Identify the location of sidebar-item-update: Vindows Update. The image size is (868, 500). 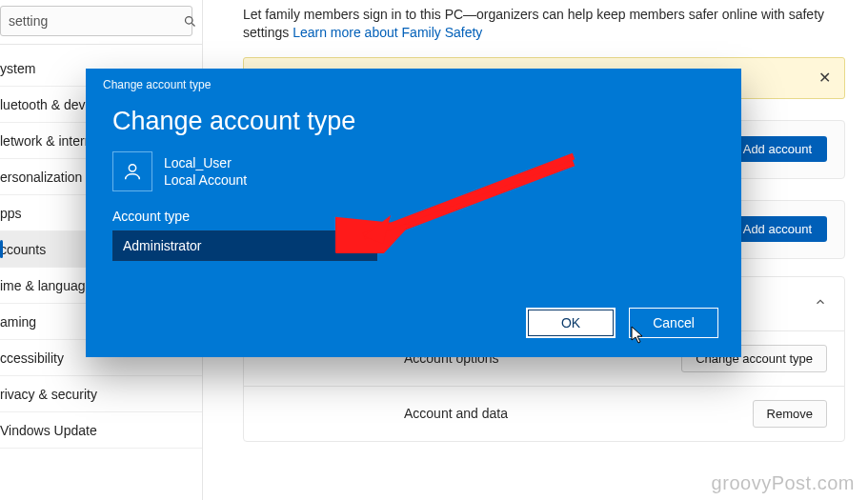
(101, 430).